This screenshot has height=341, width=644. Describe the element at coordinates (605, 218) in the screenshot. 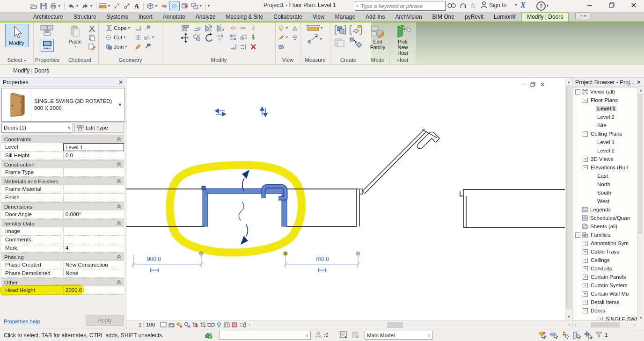

I see `tree-item-schedules: Schedules/Quan` at that location.